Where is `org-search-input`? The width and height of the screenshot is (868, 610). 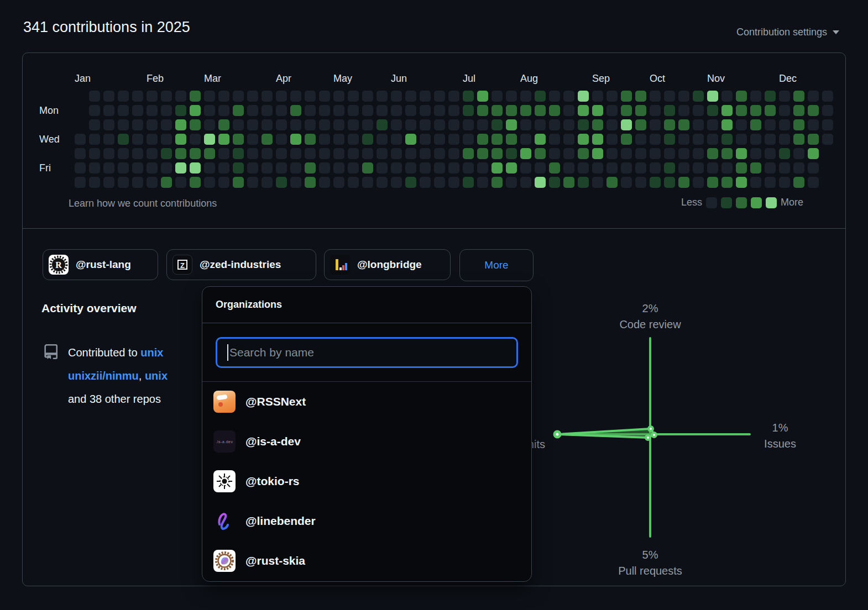
org-search-input is located at coordinates (367, 353).